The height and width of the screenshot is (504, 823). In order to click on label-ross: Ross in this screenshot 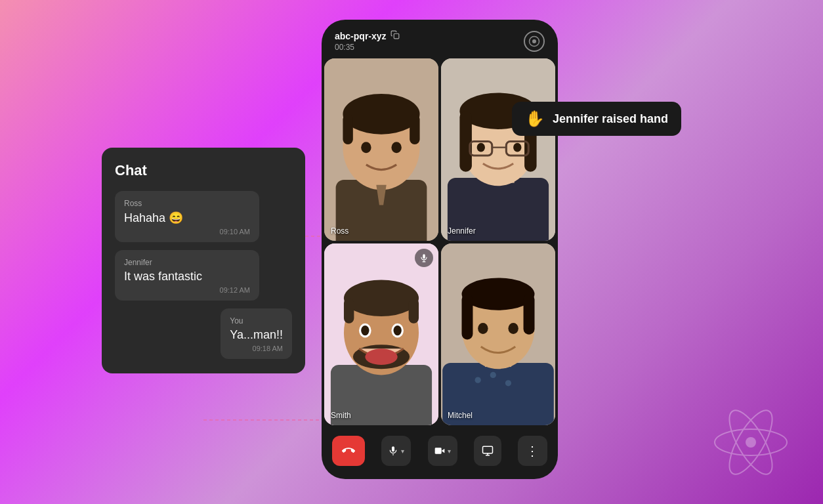, I will do `click(340, 231)`.